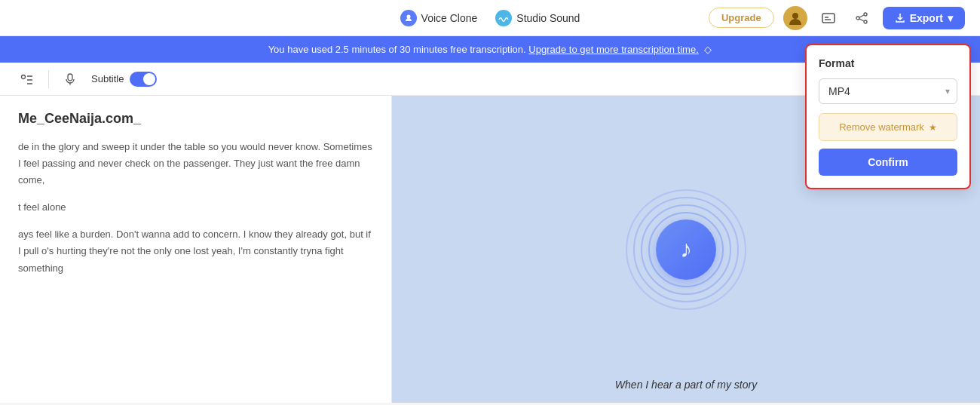 Image resolution: width=980 pixels, height=405 pixels. I want to click on format-select: MP4 MP3 WAV SRT TXT, so click(888, 91).